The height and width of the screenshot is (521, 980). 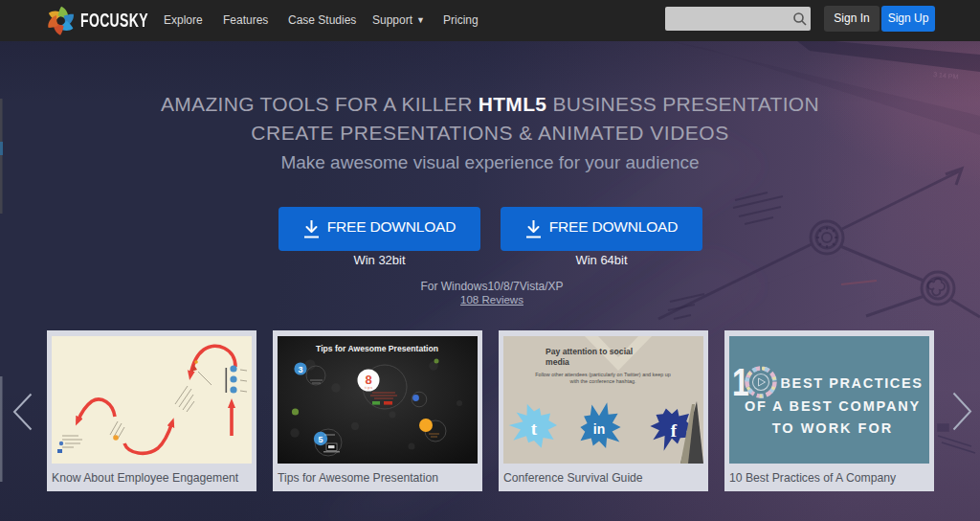 I want to click on svg-text:Follow other attendees (parti: Follow other attendees (particularly on …, so click(x=603, y=374).